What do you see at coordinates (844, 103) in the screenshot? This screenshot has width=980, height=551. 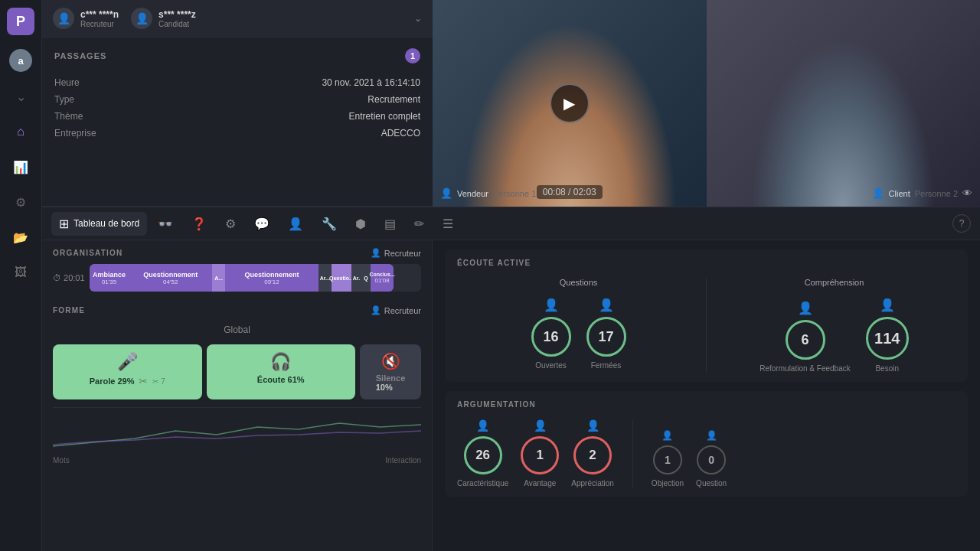 I see `video-person2: 👤 Client Personne 2 👁` at bounding box center [844, 103].